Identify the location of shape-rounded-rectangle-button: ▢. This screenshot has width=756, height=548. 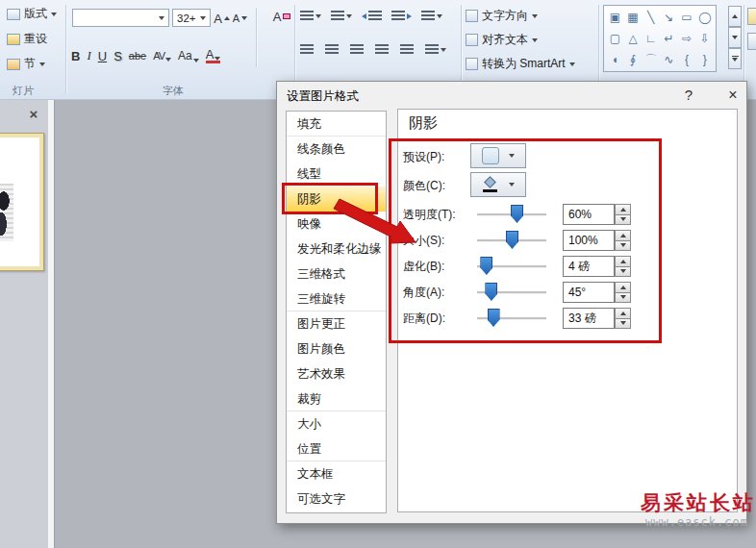
(616, 38).